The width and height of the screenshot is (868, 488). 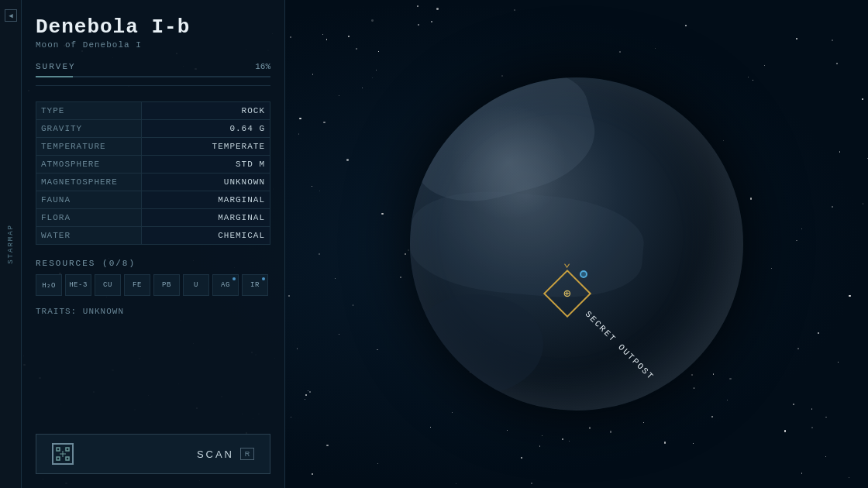 I want to click on stat-value: TEMPERATE, so click(x=205, y=147).